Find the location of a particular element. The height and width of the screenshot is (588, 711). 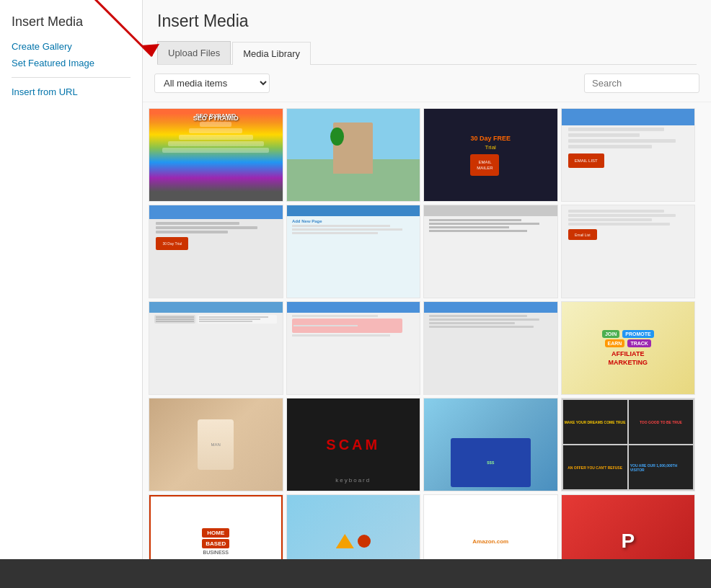

sidebar-title: Insert Media is located at coordinates (71, 22).